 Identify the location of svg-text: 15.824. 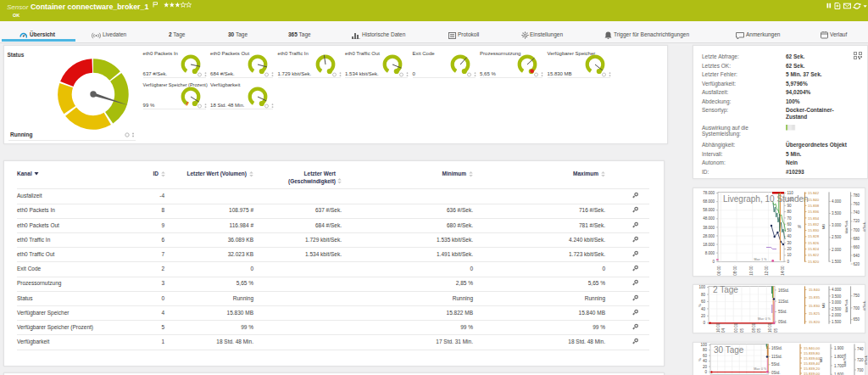
(814, 249).